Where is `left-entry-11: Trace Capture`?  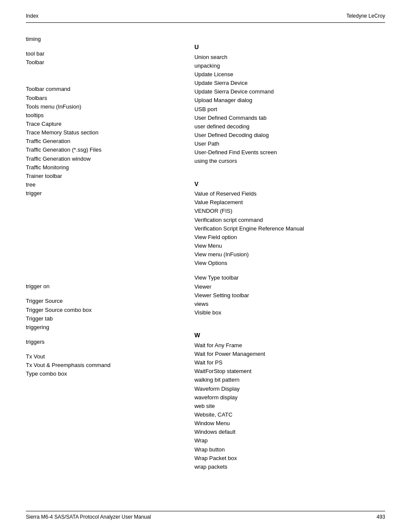
left-entry-11: Trace Capture is located at coordinates (102, 124).